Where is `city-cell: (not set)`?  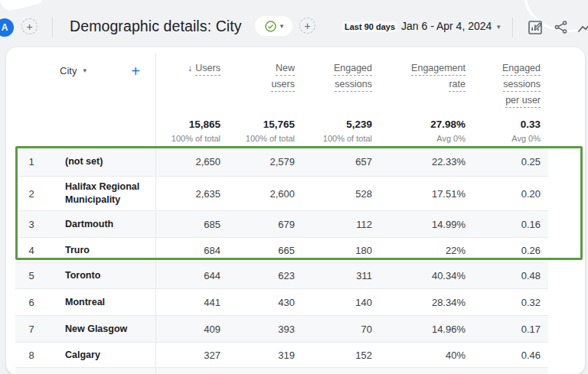
city-cell: (not set) is located at coordinates (101, 162).